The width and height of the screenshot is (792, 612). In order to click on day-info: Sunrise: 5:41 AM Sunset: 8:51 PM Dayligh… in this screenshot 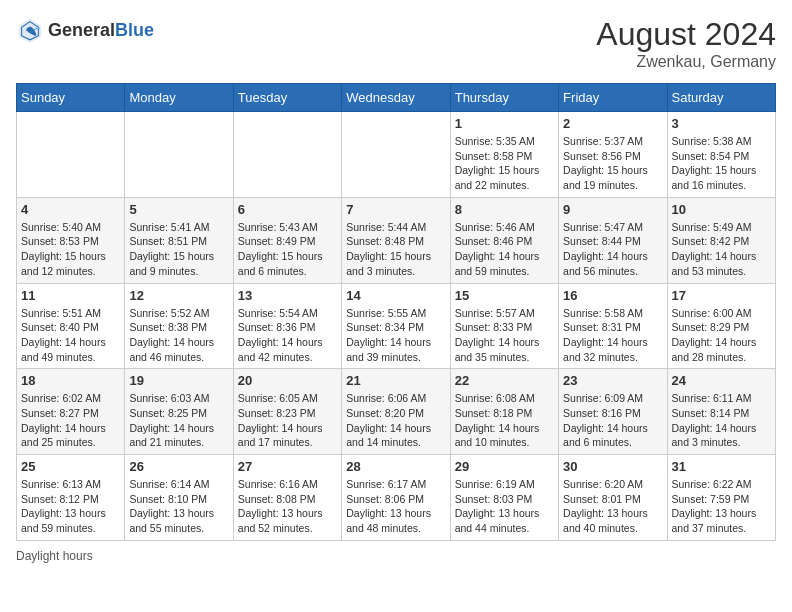, I will do `click(178, 250)`.